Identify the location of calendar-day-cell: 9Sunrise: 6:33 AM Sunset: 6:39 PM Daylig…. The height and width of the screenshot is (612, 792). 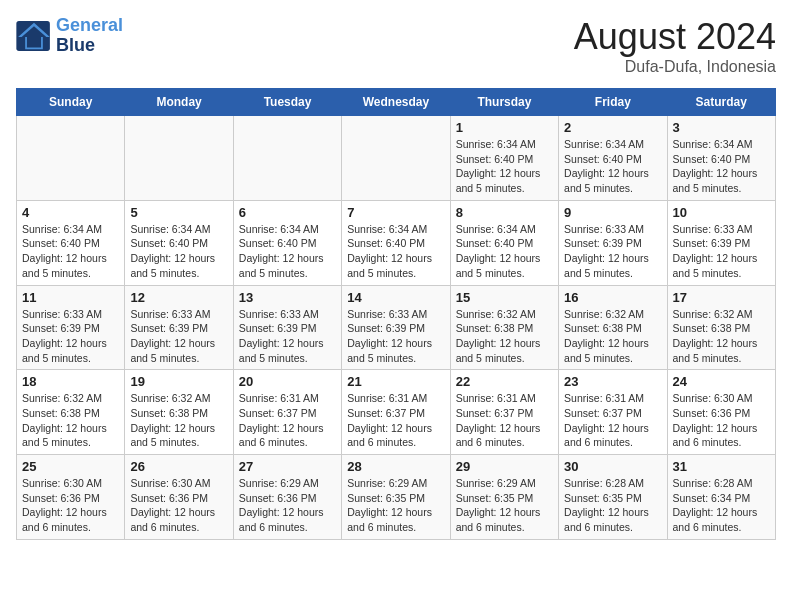
(613, 242).